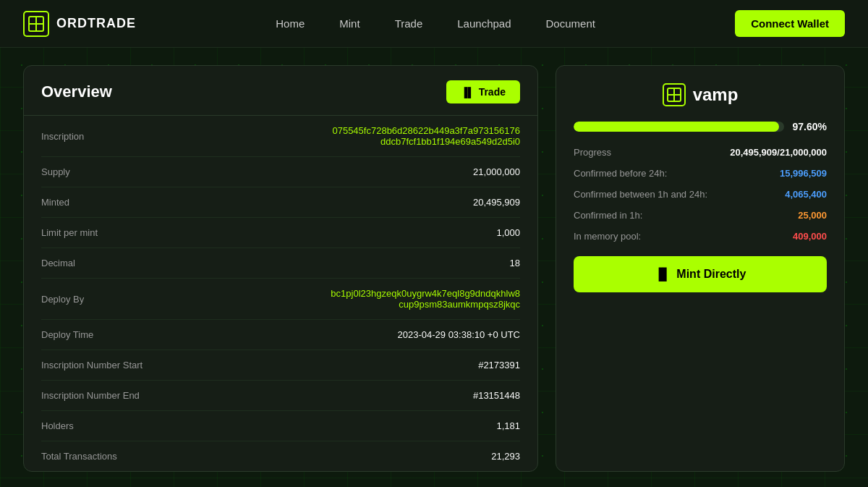 This screenshot has height=487, width=868. What do you see at coordinates (92, 365) in the screenshot?
I see `row-label: Inscription Number Start` at bounding box center [92, 365].